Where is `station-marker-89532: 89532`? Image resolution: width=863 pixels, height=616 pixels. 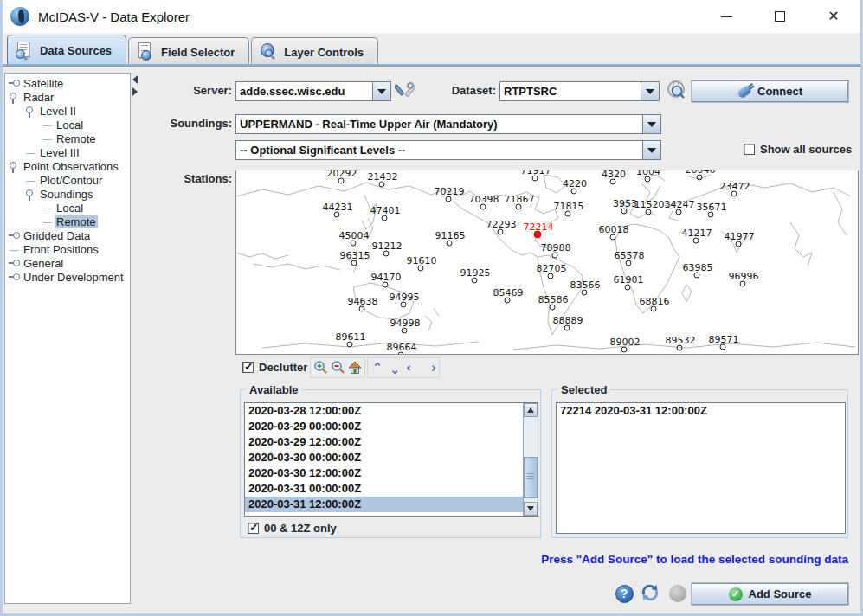 station-marker-89532: 89532 is located at coordinates (680, 343).